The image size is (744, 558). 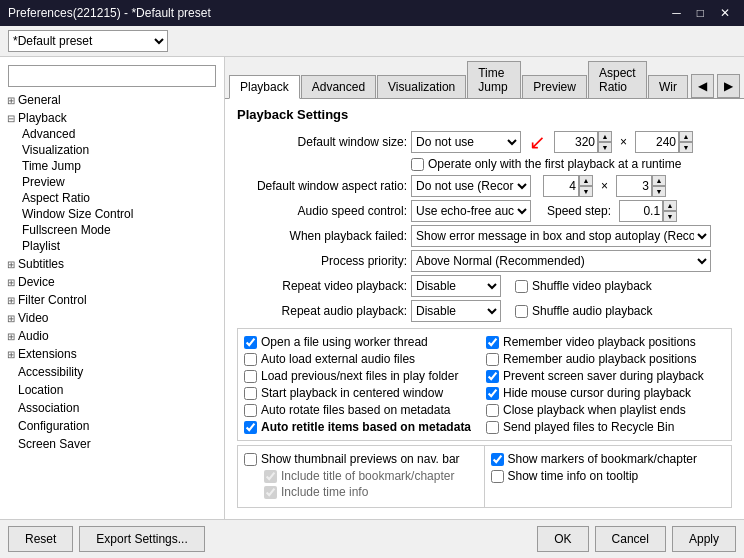 I want to click on tree-item-video-label: ⊞ Video, so click(x=112, y=318).